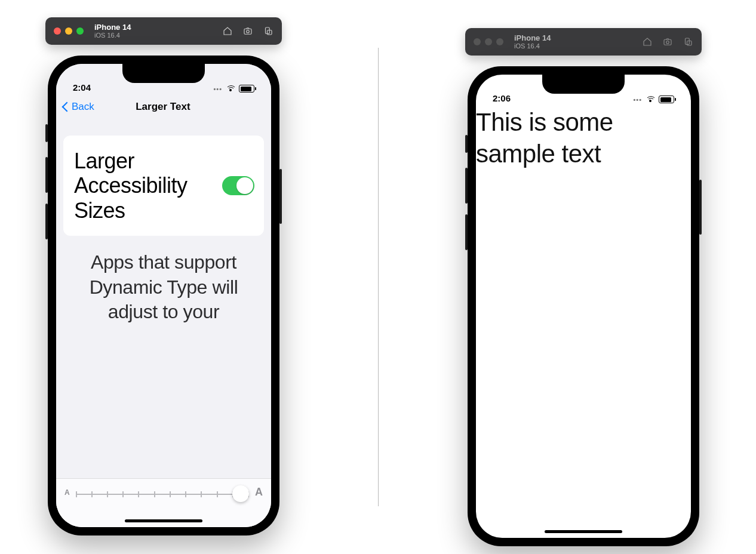  I want to click on slider-max-glyph: A, so click(259, 492).